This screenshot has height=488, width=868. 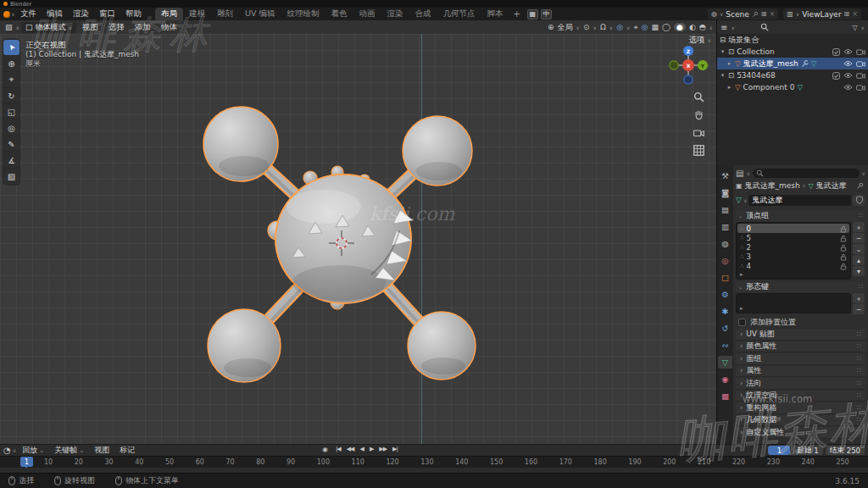 What do you see at coordinates (832, 186) in the screenshot?
I see `breadcrumb-data: 鬼武达摩` at bounding box center [832, 186].